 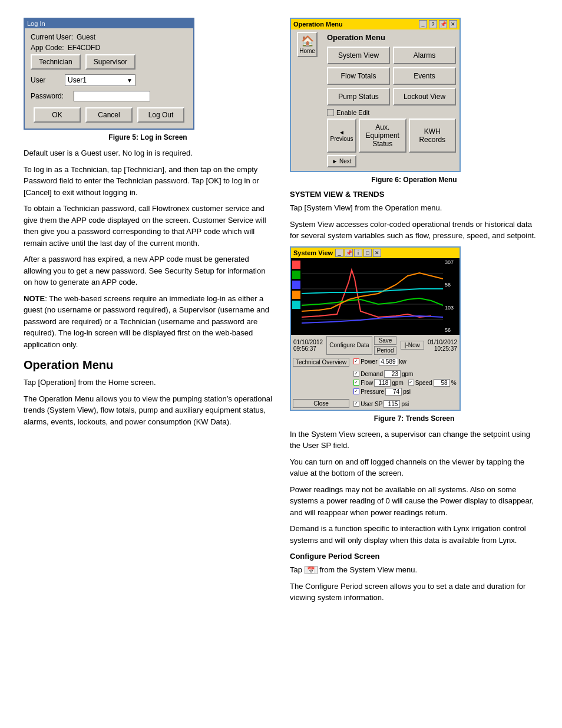 What do you see at coordinates (349, 253) in the screenshot?
I see `trends-pin-icon: 📌` at bounding box center [349, 253].